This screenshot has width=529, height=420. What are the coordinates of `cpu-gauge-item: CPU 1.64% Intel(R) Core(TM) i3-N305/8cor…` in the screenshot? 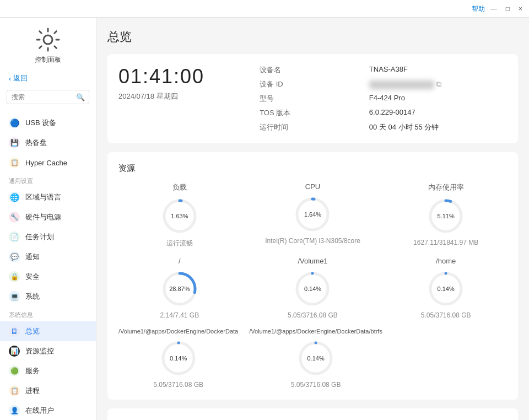 It's located at (313, 215).